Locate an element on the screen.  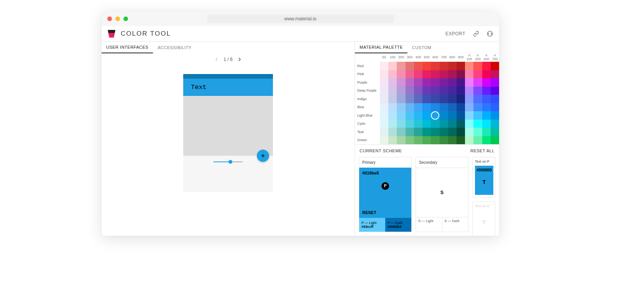
text-on-p-card: Text on P #000000 T is located at coordinates (484, 177).